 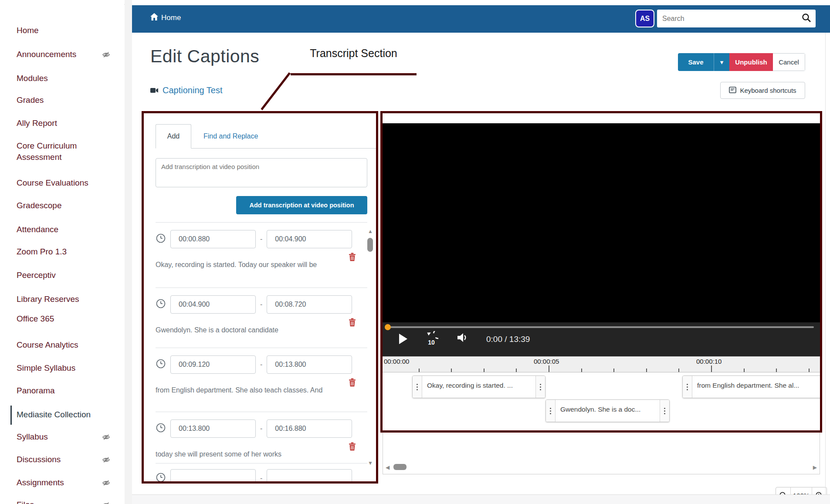 What do you see at coordinates (68, 319) in the screenshot?
I see `sidebar-item-office-365: Office 365` at bounding box center [68, 319].